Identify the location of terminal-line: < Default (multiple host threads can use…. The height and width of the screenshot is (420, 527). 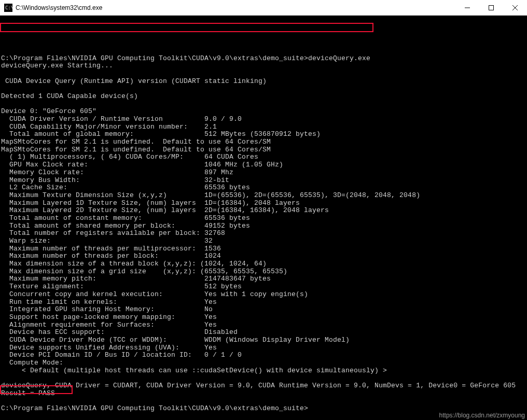
(264, 371).